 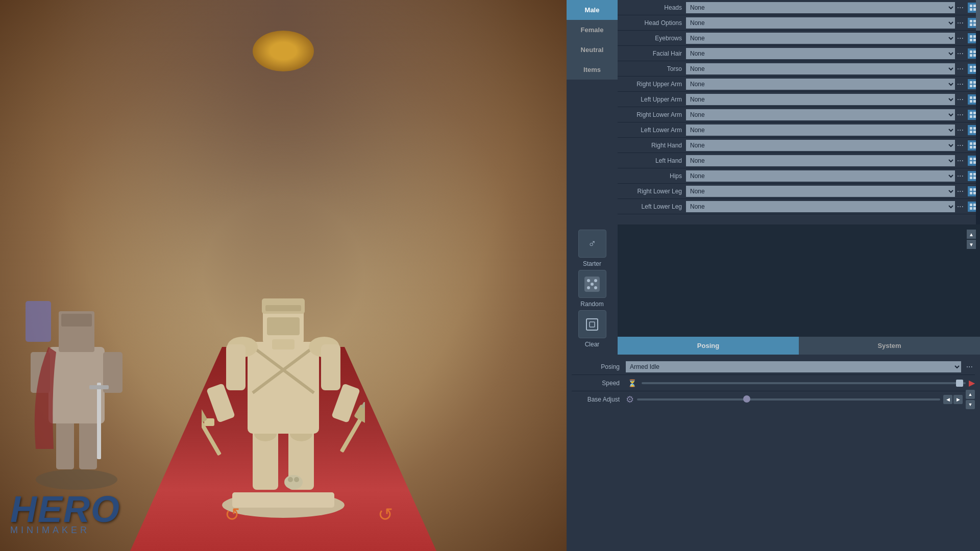 What do you see at coordinates (653, 38) in the screenshot?
I see `prop-label-2: Eyebrows` at bounding box center [653, 38].